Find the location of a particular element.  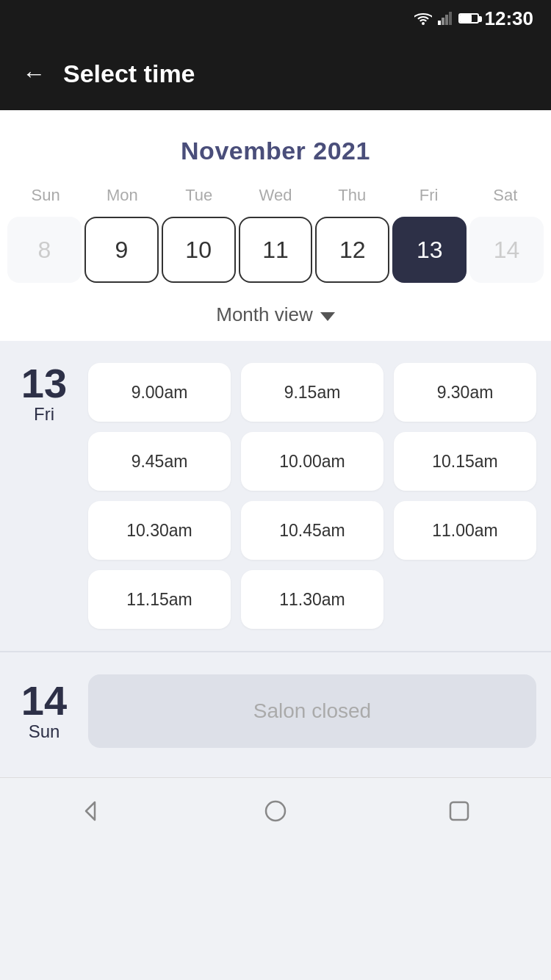

nav-back-button is located at coordinates (92, 811).